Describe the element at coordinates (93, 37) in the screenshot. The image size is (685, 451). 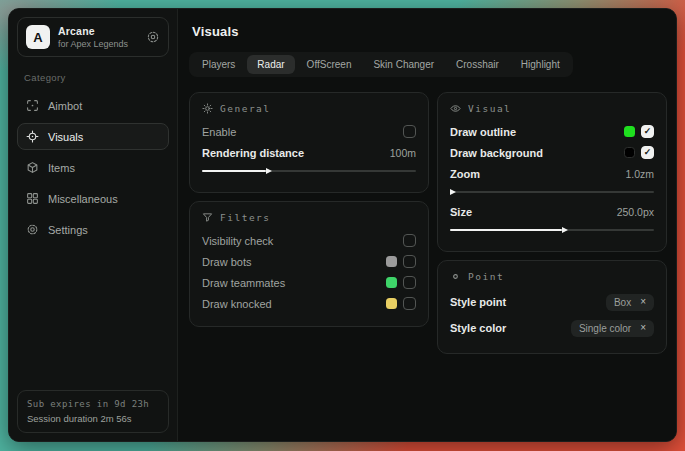
I see `brand-card: A Arcane for Apex Legends` at that location.